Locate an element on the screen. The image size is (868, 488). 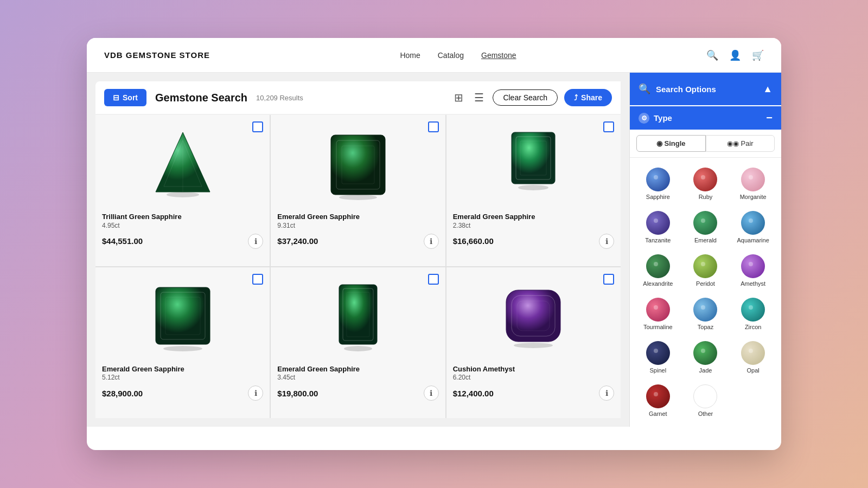
card-info-button-2: ℹ is located at coordinates (431, 241).